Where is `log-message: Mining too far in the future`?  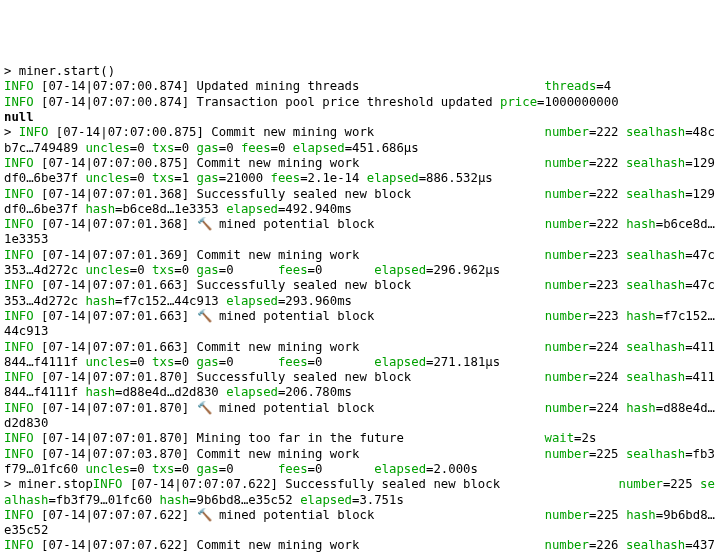
log-message: Mining too far in the future is located at coordinates (300, 438).